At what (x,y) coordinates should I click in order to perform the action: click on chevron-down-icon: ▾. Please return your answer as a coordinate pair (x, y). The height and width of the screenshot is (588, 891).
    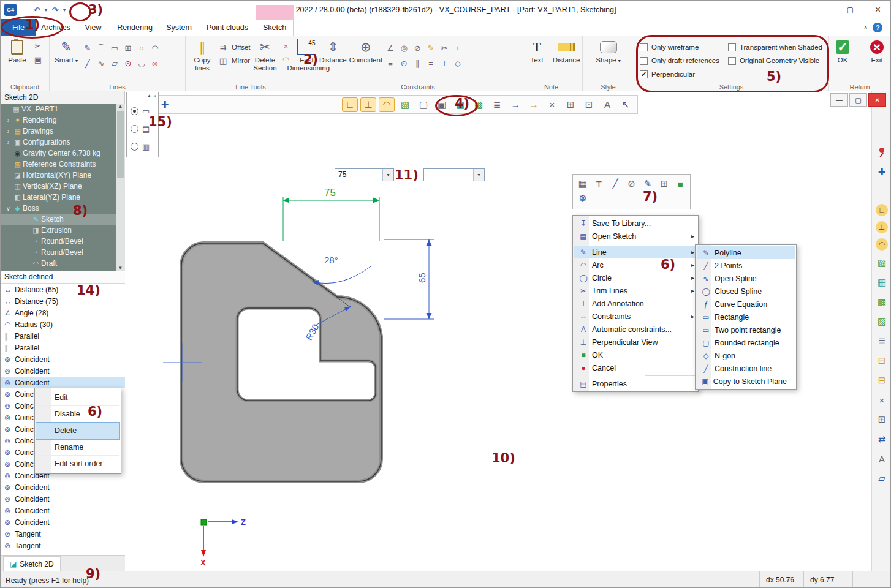
    Looking at the image, I should click on (388, 175).